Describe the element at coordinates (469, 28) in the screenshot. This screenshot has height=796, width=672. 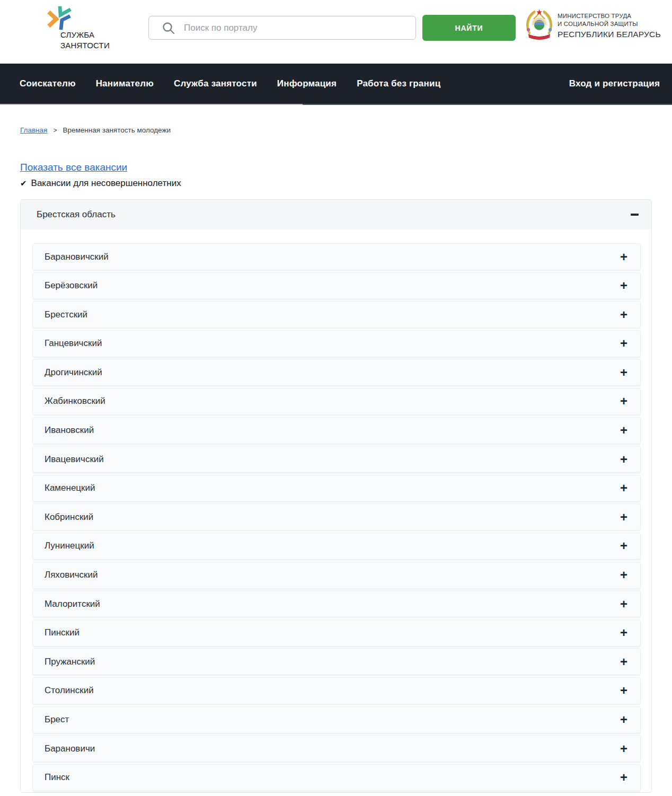
I see `search-submit-button: НАЙТИ` at that location.